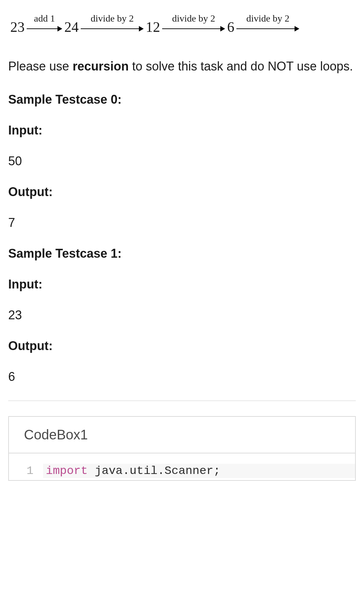  Describe the element at coordinates (182, 435) in the screenshot. I see `codebox-title: CodeBox1` at that location.